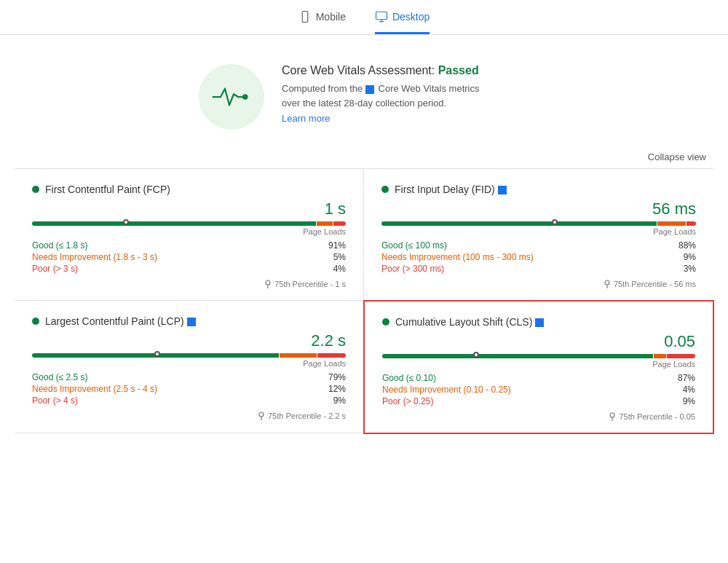 The width and height of the screenshot is (728, 563). What do you see at coordinates (189, 235) in the screenshot?
I see `metric-card-fcp: First Contentful Paint (FCP)1 sPage Load…` at bounding box center [189, 235].